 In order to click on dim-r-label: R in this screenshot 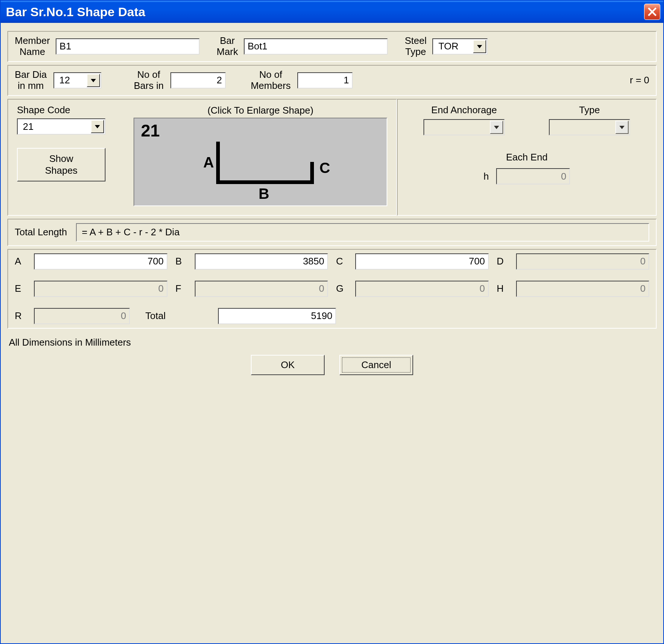, I will do `click(20, 316)`.